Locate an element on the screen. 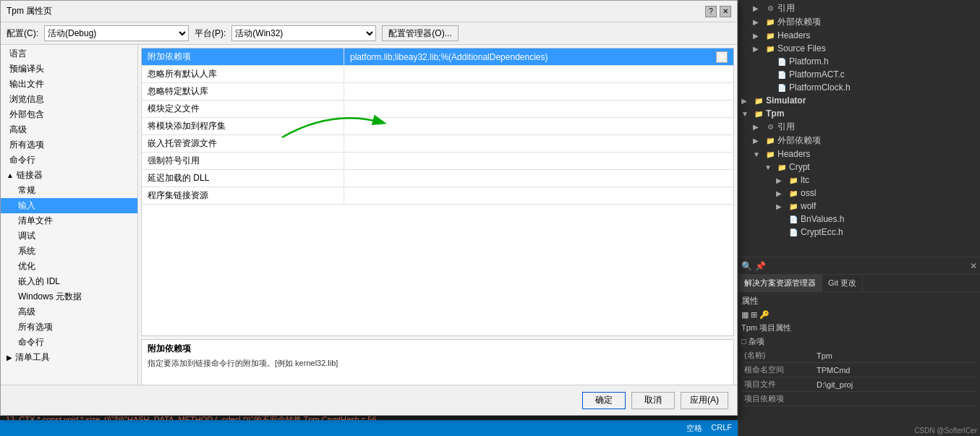 The height and width of the screenshot is (436, 980). properties-panel: 属性 ▦ ⊞ 🔑 Tpm 项目属性 □ 杂项 (名称) Tpm 根命名空间 TP… is located at coordinates (859, 364).